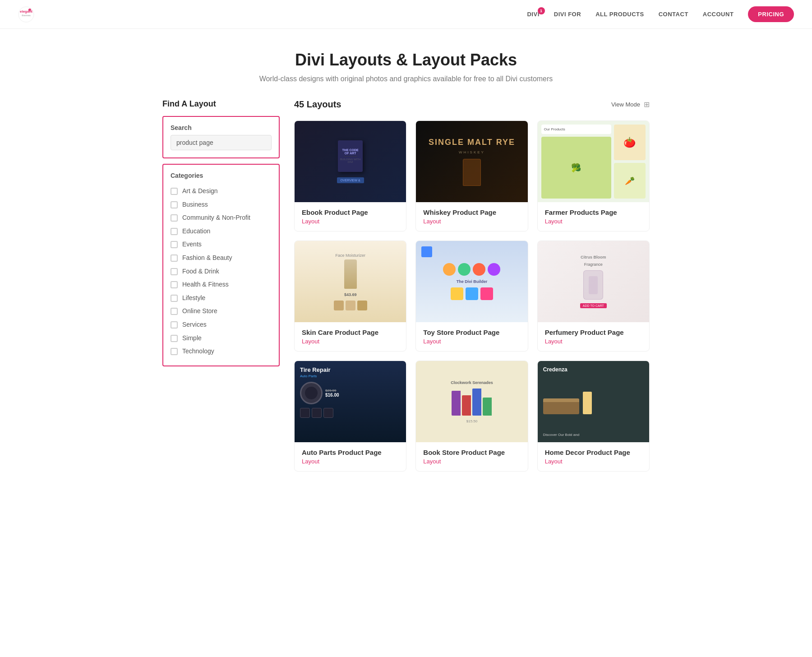 The width and height of the screenshot is (812, 657). What do you see at coordinates (674, 14) in the screenshot?
I see `nav-contact-link: CONTACT` at bounding box center [674, 14].